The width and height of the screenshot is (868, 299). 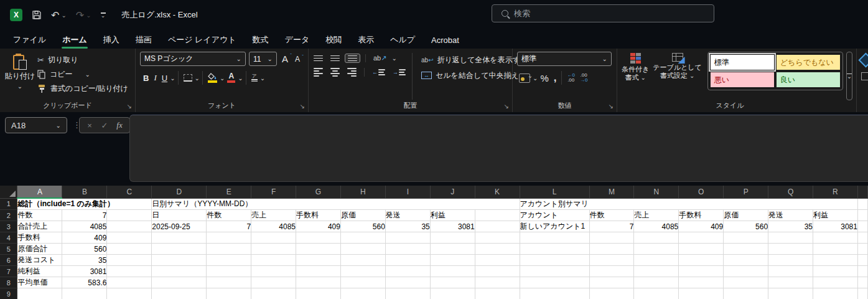 I want to click on cell-R2: 利益, so click(x=836, y=216).